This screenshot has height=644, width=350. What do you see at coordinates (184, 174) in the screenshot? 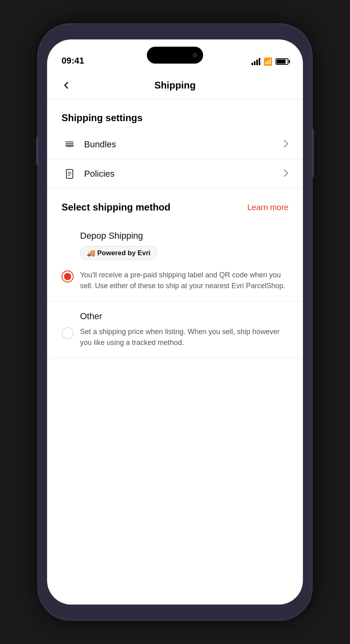
I see `policies-label: Policies` at bounding box center [184, 174].